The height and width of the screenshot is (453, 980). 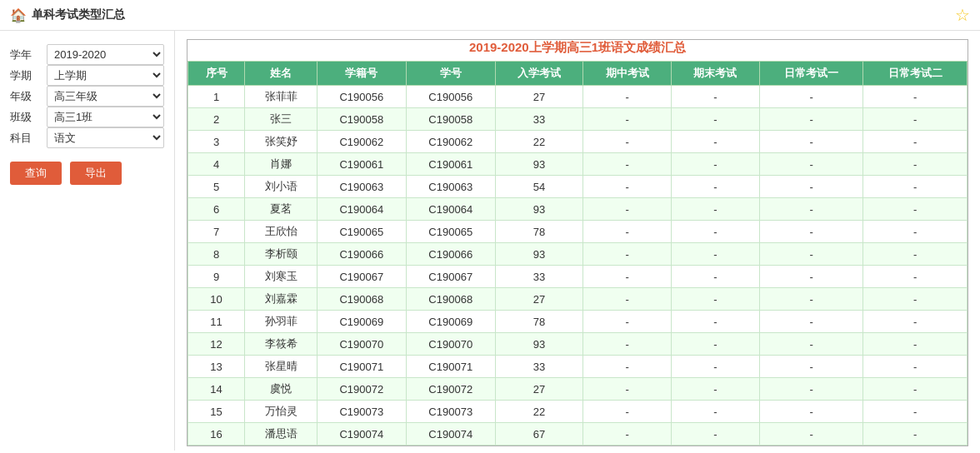 I want to click on table-cell: C190056, so click(x=450, y=97).